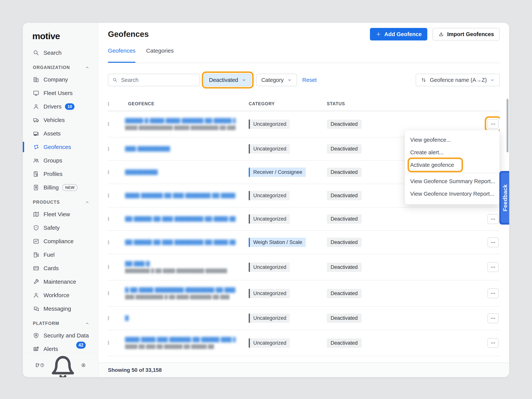 The image size is (532, 399). What do you see at coordinates (228, 80) in the screenshot?
I see `highlight-ring-status-filter: Deactivated` at bounding box center [228, 80].